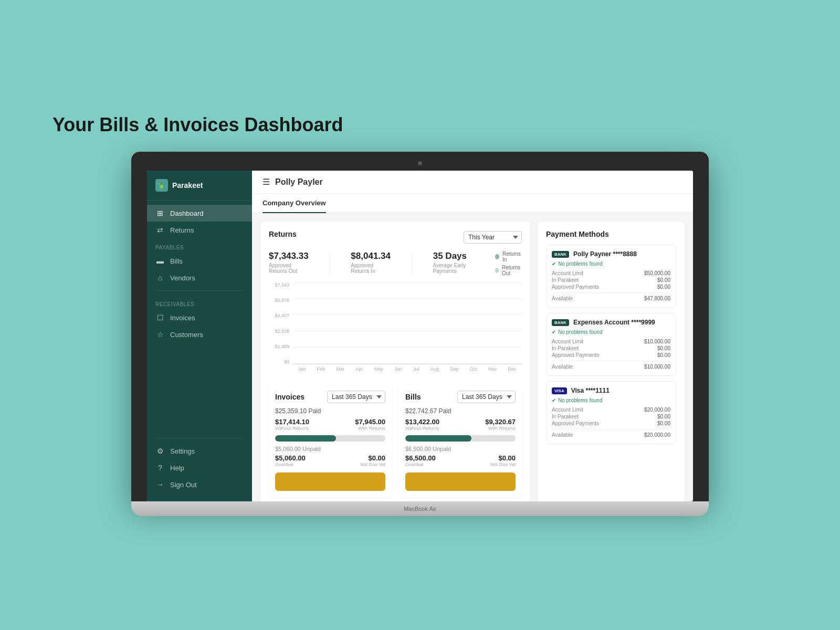 The image size is (840, 630). What do you see at coordinates (500, 428) in the screenshot?
I see `bills-with-label: With Returns` at bounding box center [500, 428].